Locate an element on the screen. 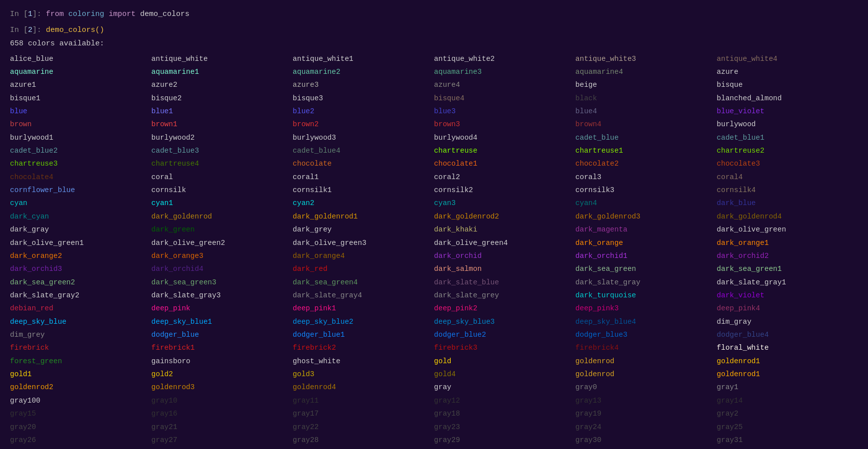  color-item: cyan is located at coordinates (81, 203).